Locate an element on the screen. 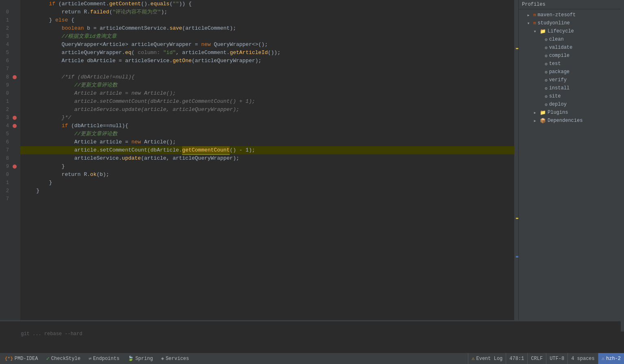  code-method: getContent is located at coordinates (125, 4).